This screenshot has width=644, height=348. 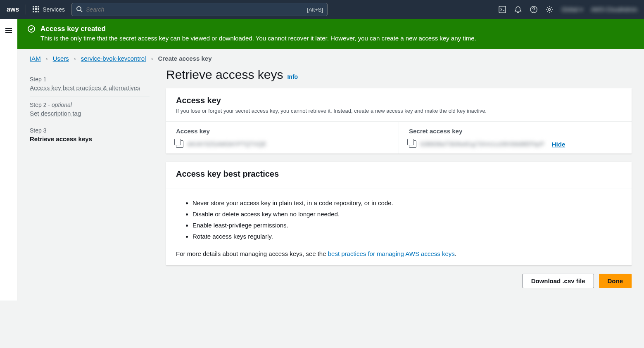 What do you see at coordinates (195, 9) in the screenshot?
I see `search-input` at bounding box center [195, 9].